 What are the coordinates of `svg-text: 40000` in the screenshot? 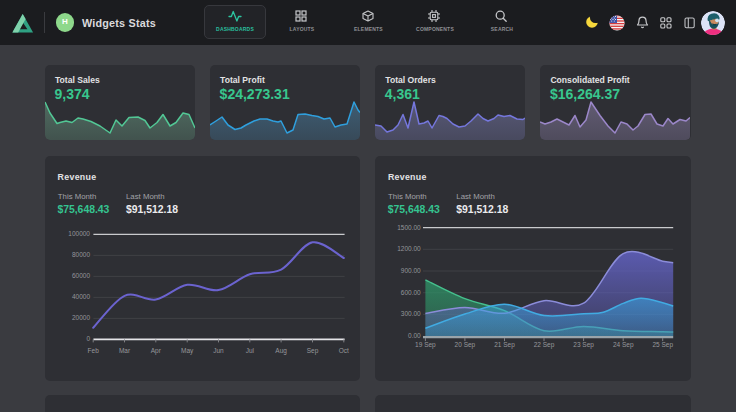 It's located at (81, 296).